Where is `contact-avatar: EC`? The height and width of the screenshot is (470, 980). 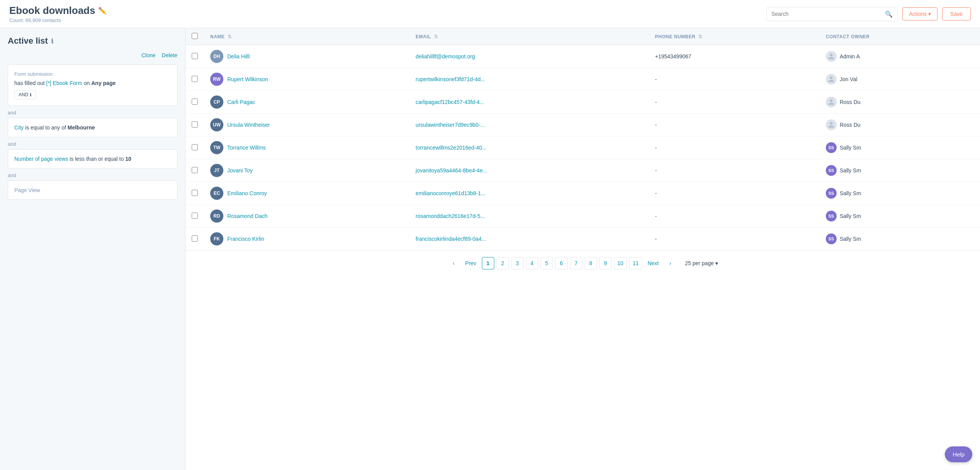 contact-avatar: EC is located at coordinates (217, 193).